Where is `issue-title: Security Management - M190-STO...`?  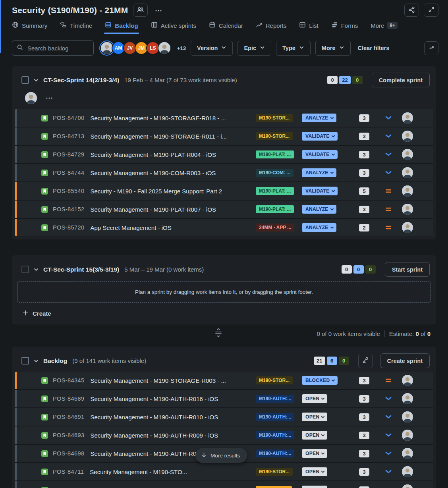 issue-title: Security Management - M190-STO... is located at coordinates (173, 472).